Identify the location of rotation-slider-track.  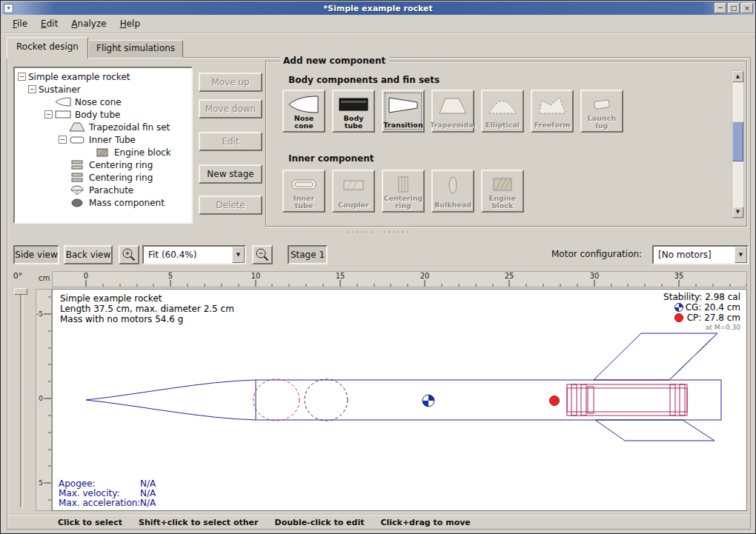
(21, 400).